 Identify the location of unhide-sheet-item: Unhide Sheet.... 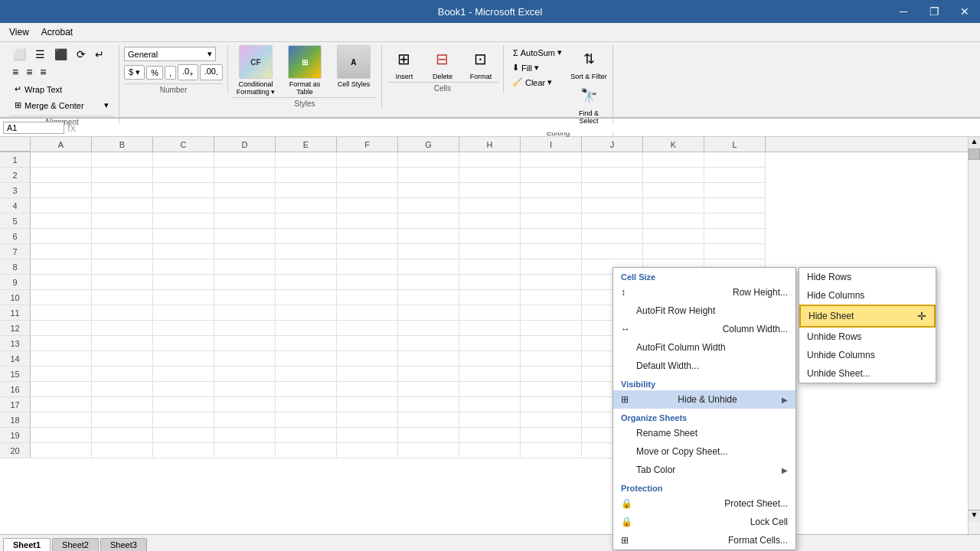
(867, 373).